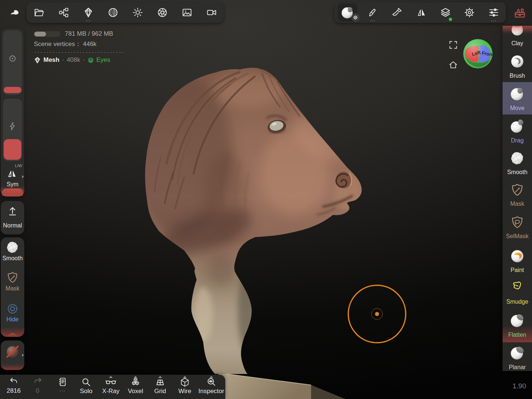 The height and width of the screenshot is (399, 532). I want to click on grid-button: Grid, so click(160, 387).